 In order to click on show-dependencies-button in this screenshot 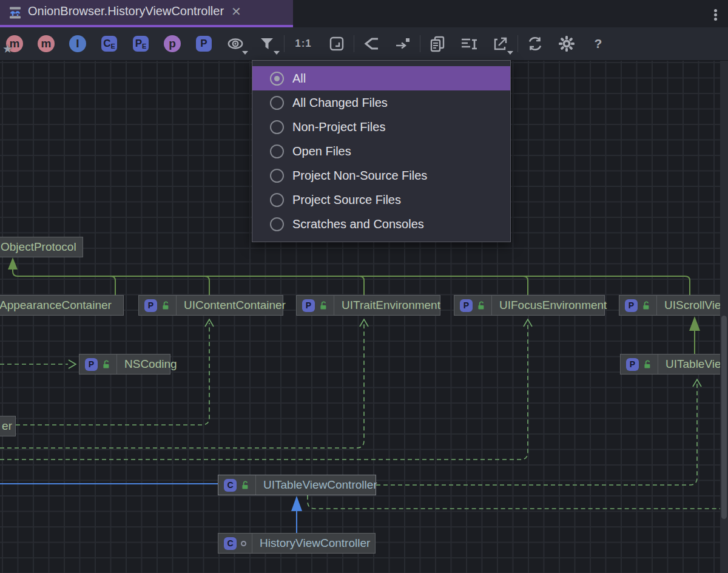, I will do `click(403, 44)`.